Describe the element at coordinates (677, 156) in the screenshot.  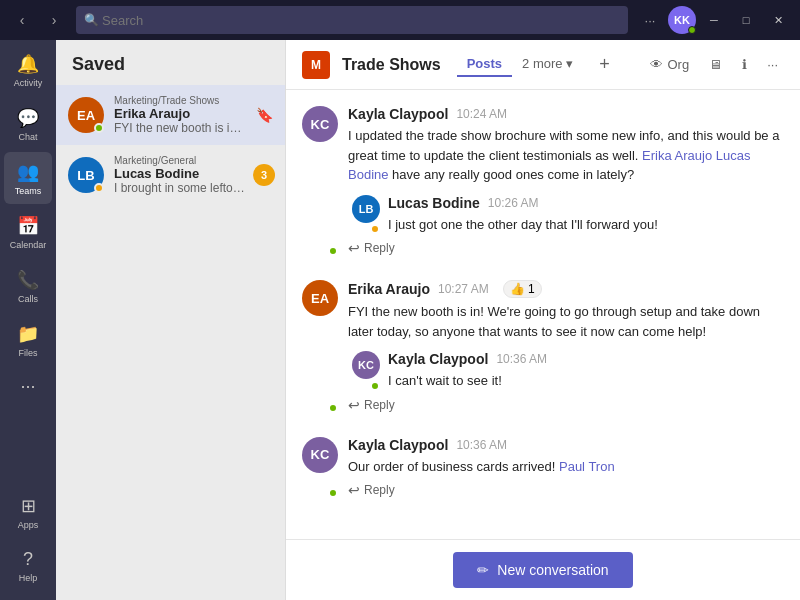
I see `mention-link: Erika Araujo` at that location.